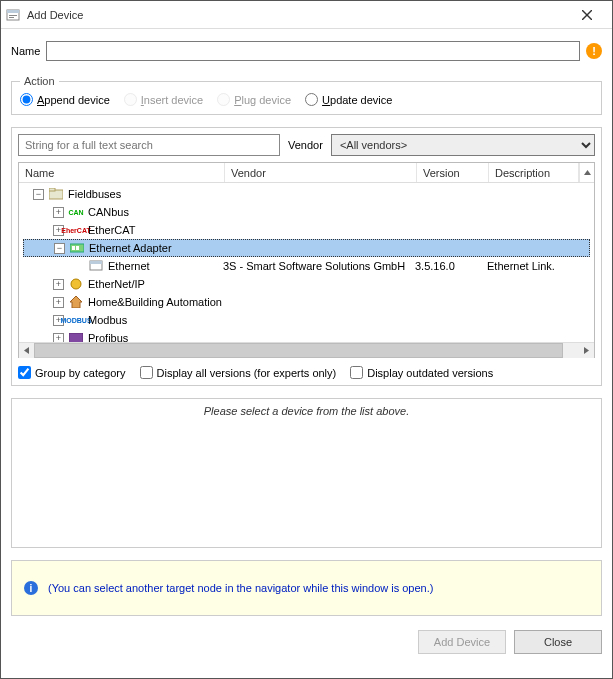 The width and height of the screenshot is (613, 679). I want to click on tree-row: +Home&Building Automation, so click(306, 302).